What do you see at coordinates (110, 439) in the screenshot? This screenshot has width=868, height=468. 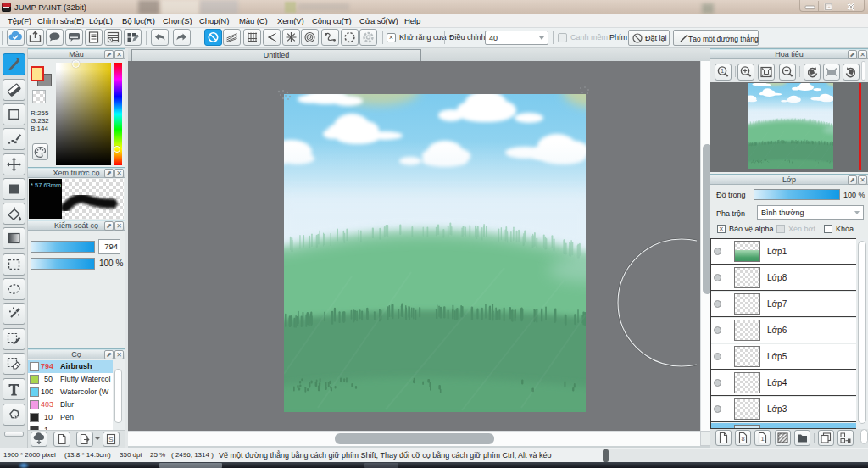 I see `svg-text: S` at bounding box center [110, 439].